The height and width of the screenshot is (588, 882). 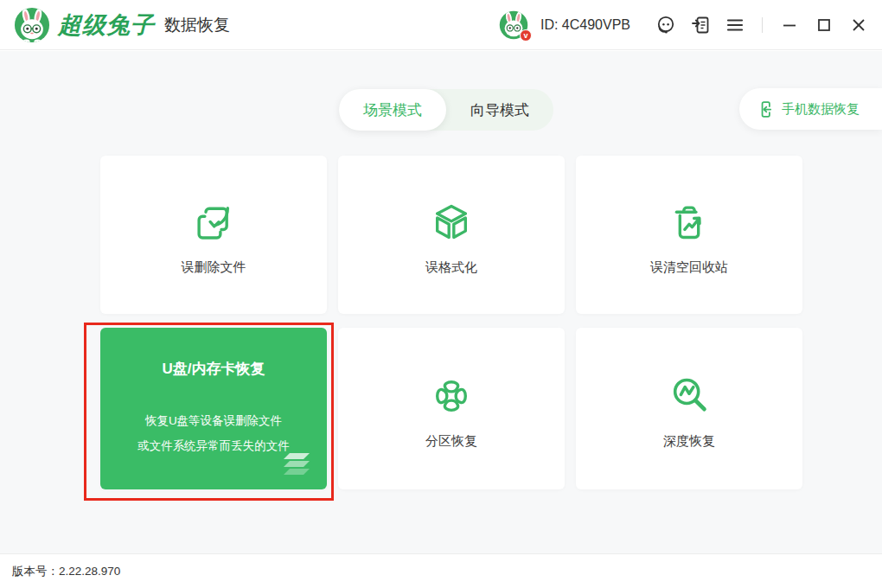 I want to click on deleted-files-icon, so click(x=214, y=222).